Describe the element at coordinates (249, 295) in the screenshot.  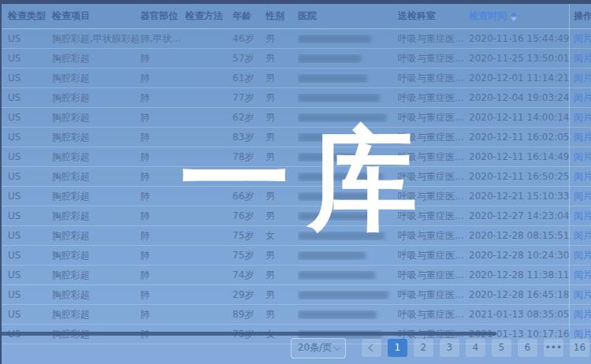
I see `cell-age: 29岁` at that location.